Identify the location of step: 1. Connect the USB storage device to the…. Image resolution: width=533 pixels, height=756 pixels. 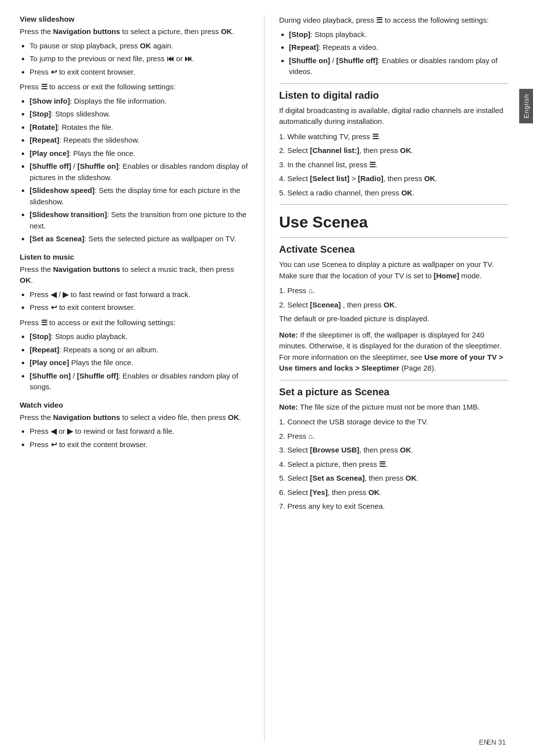
(394, 422).